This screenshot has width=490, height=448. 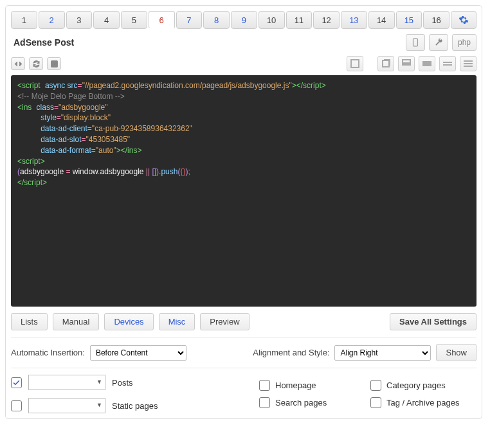 I want to click on misc-button: Misc, so click(x=177, y=321).